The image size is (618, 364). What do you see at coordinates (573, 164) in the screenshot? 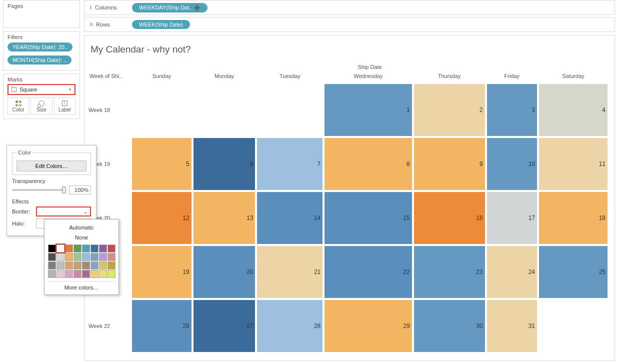
I see `calendar-cell: 11` at bounding box center [573, 164].